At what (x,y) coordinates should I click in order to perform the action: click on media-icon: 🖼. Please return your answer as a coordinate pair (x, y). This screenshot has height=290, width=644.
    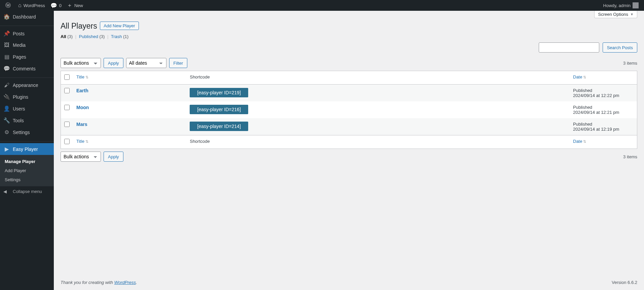
    Looking at the image, I should click on (7, 45).